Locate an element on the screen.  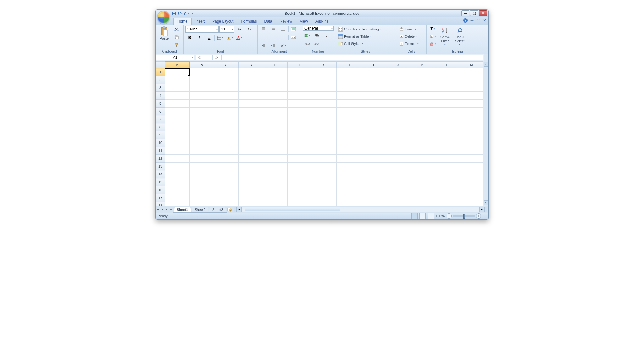
align-center-icon is located at coordinates (273, 37).